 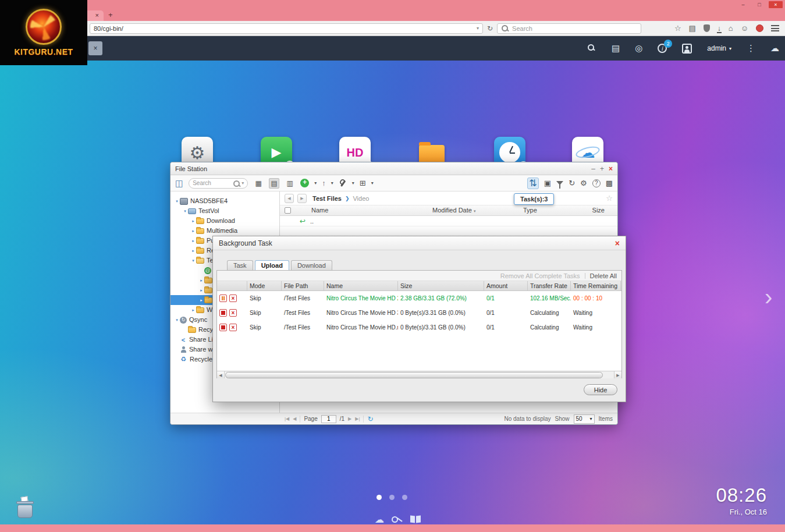 What do you see at coordinates (419, 243) in the screenshot?
I see `background-task-titlebar: Background Task ×` at bounding box center [419, 243].